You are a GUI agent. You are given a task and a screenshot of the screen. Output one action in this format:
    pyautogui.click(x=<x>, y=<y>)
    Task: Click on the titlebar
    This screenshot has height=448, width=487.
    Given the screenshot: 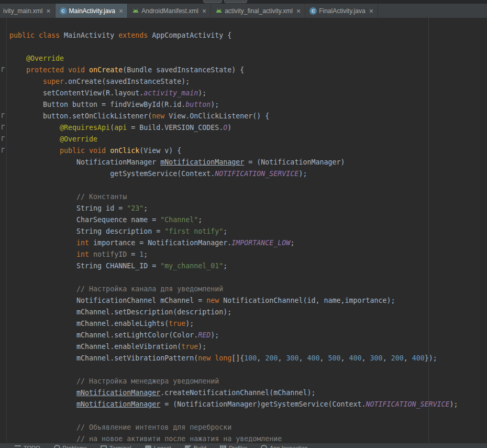 What is the action you would take?
    pyautogui.click(x=244, y=2)
    